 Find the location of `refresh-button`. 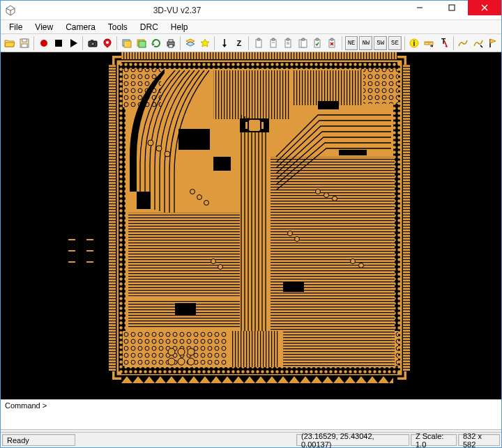

refresh-button is located at coordinates (156, 43).